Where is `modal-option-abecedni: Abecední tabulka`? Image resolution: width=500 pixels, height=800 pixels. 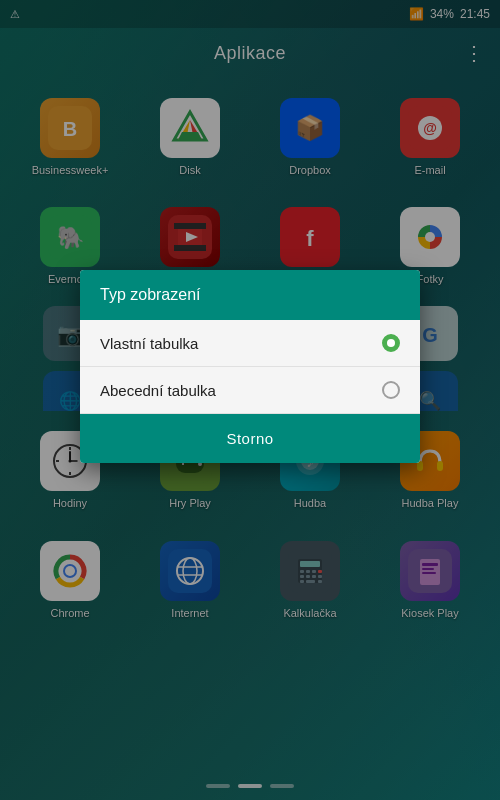
modal-option-abecedni: Abecední tabulka is located at coordinates (250, 390).